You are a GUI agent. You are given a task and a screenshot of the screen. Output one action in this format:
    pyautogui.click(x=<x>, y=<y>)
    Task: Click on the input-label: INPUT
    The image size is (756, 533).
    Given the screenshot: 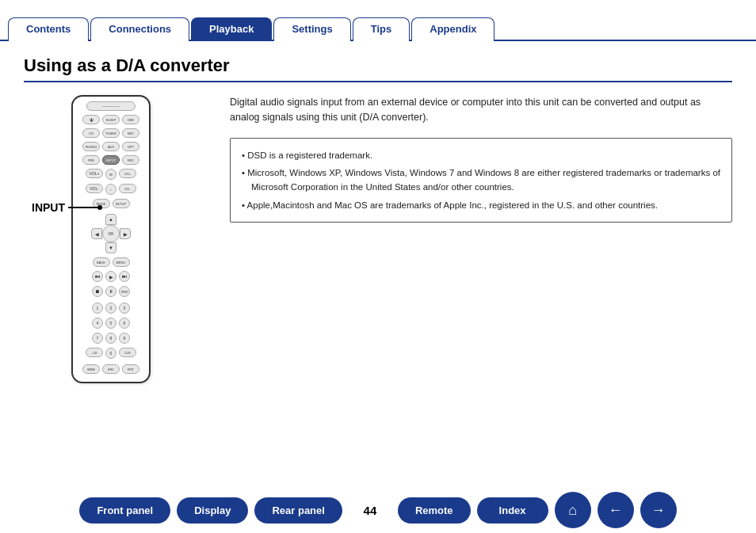 What is the action you would take?
    pyautogui.click(x=67, y=207)
    